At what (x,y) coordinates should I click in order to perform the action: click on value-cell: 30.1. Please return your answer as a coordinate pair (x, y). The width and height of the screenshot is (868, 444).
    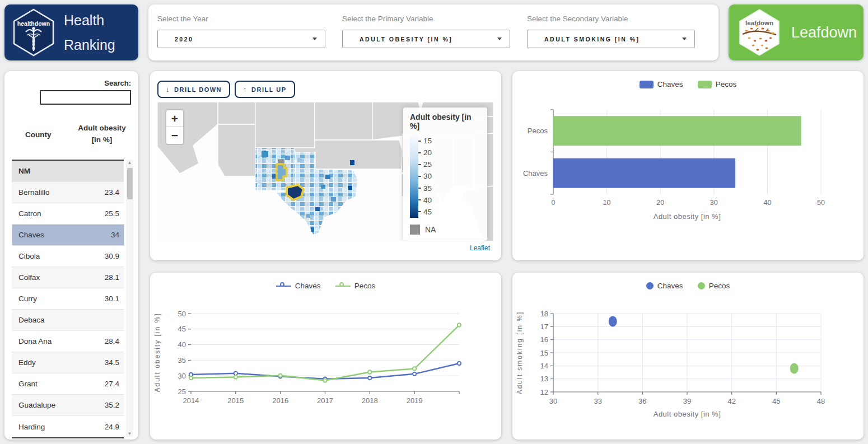
    Looking at the image, I should click on (106, 299).